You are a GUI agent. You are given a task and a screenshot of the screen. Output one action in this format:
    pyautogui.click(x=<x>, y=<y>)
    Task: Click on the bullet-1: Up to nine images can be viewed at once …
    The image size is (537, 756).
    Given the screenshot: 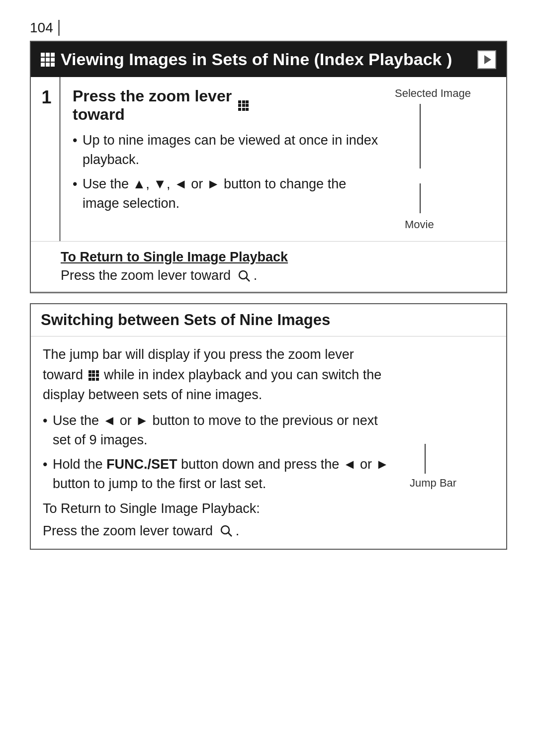 What is the action you would take?
    pyautogui.click(x=229, y=150)
    